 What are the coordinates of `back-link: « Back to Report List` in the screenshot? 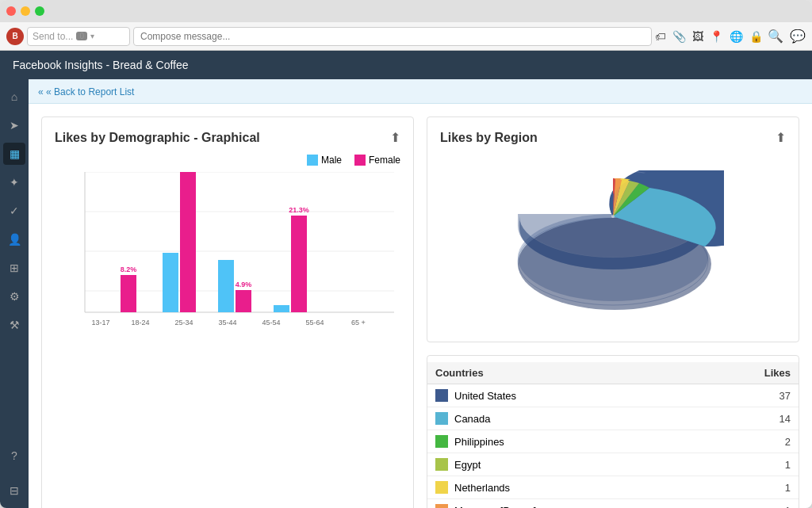 It's located at (86, 92).